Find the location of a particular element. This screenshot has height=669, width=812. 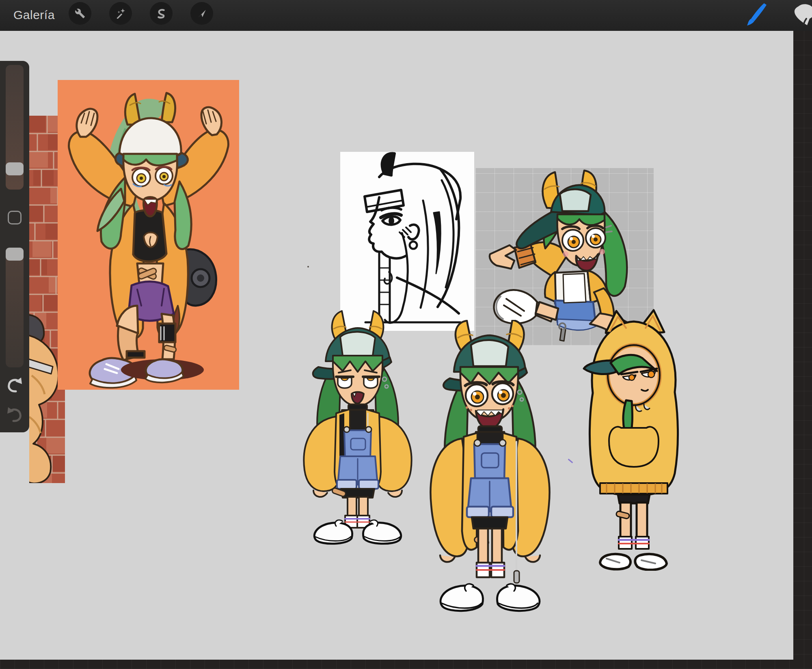

selection-button is located at coordinates (161, 13).